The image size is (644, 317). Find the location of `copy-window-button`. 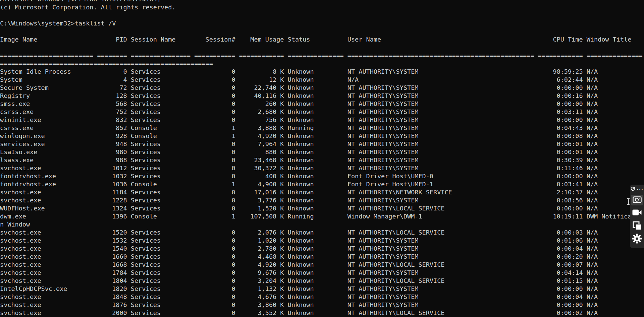

copy-window-button is located at coordinates (637, 226).